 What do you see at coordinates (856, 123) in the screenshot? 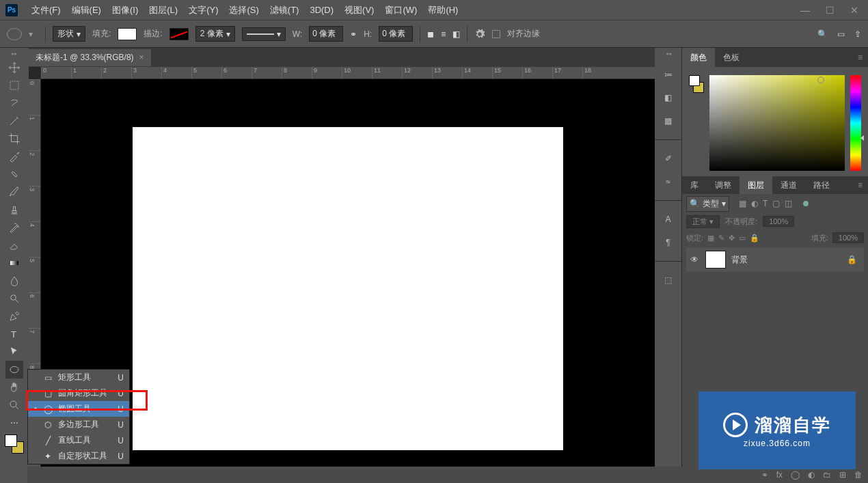
I see `hue-slider` at bounding box center [856, 123].